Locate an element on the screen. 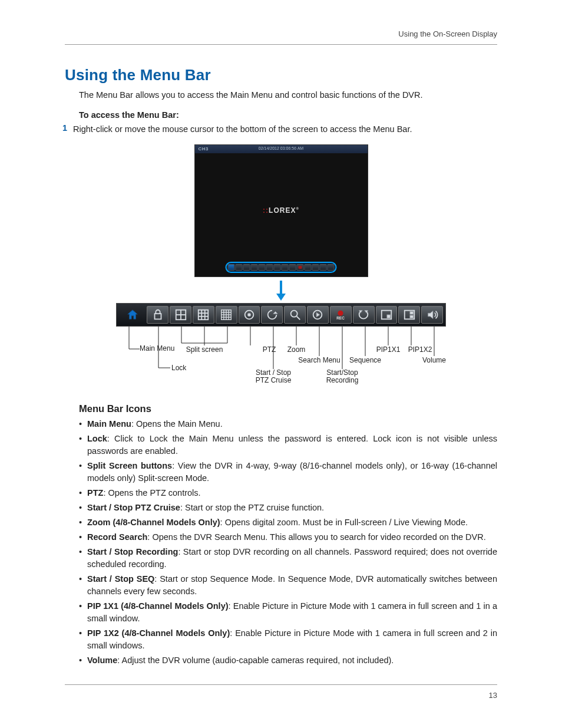  svg-text: REC is located at coordinates (341, 318).